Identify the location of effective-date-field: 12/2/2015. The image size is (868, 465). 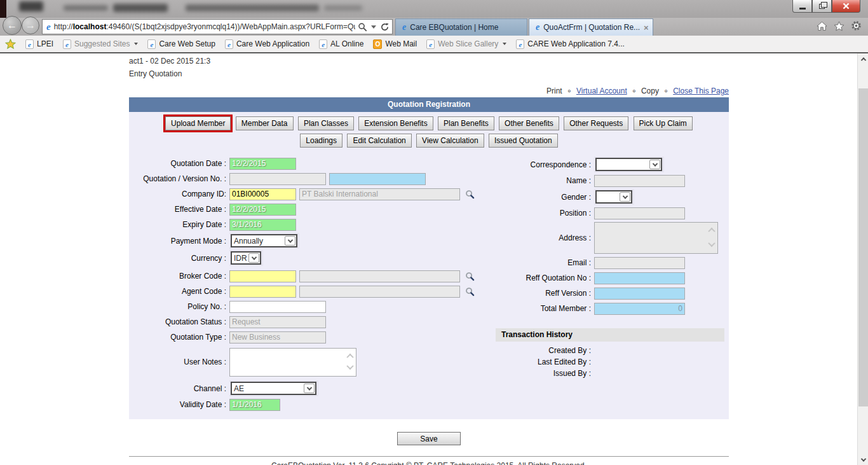
(263, 210).